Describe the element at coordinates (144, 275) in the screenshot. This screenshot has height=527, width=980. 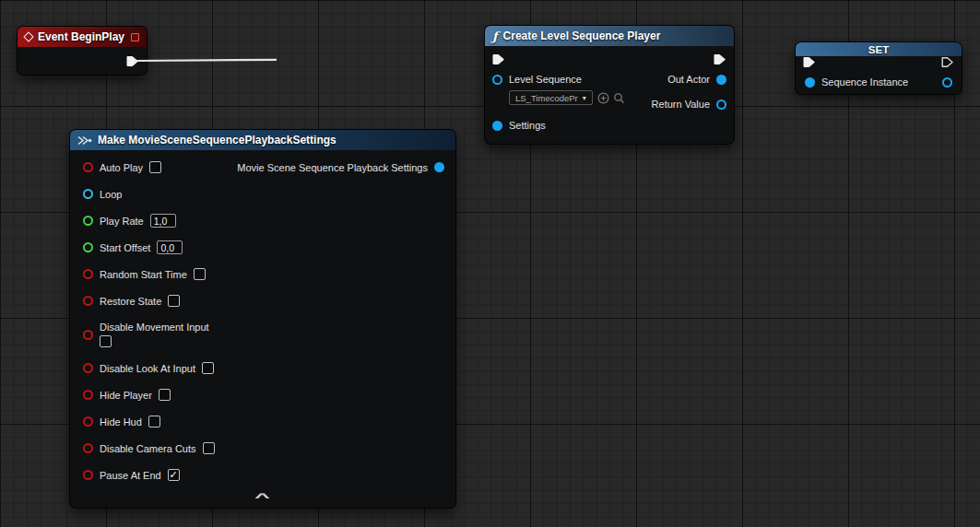
I see `pin-label: Random Start Time` at that location.